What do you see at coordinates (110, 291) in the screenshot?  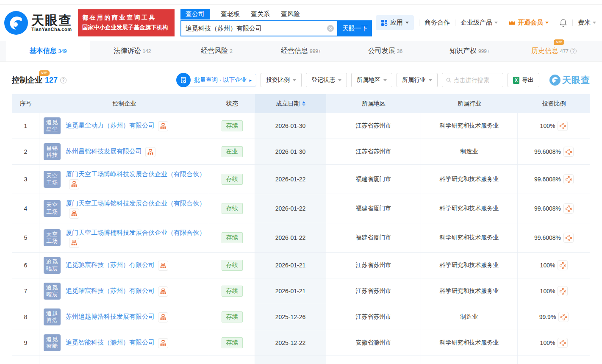 I see `company-name-link: 追觅曜宸科技（苏州）有限公司` at bounding box center [110, 291].